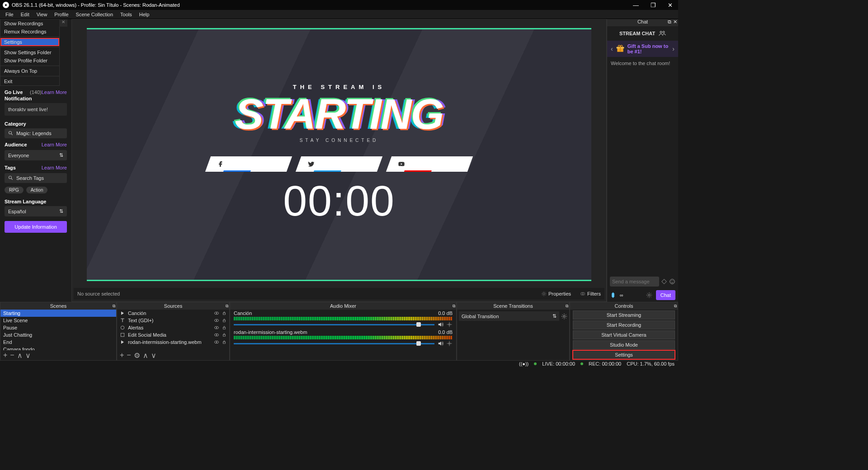  I want to click on scene-item: End, so click(58, 342).